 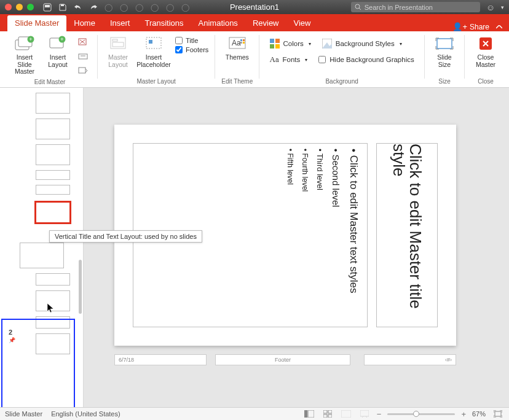 What do you see at coordinates (20, 7) in the screenshot?
I see `window-controls` at bounding box center [20, 7].